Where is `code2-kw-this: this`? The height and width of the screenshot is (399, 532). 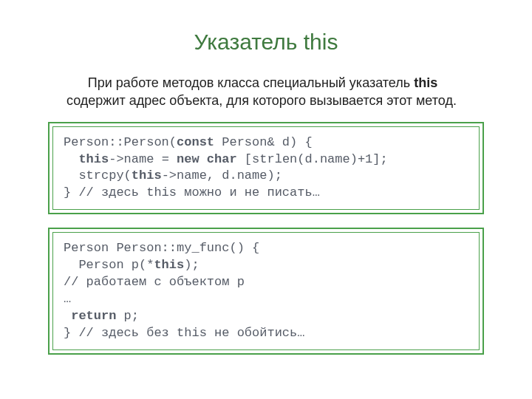 code2-kw-this: this is located at coordinates (168, 265).